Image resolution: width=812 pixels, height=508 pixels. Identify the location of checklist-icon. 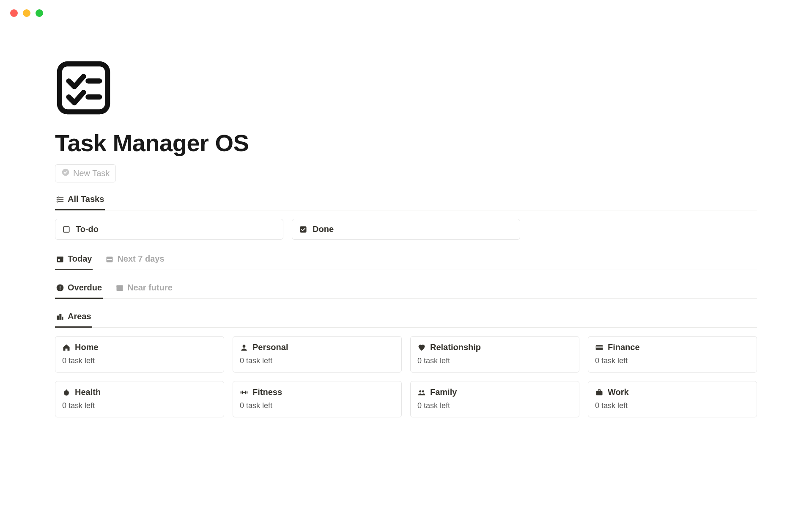
(84, 88).